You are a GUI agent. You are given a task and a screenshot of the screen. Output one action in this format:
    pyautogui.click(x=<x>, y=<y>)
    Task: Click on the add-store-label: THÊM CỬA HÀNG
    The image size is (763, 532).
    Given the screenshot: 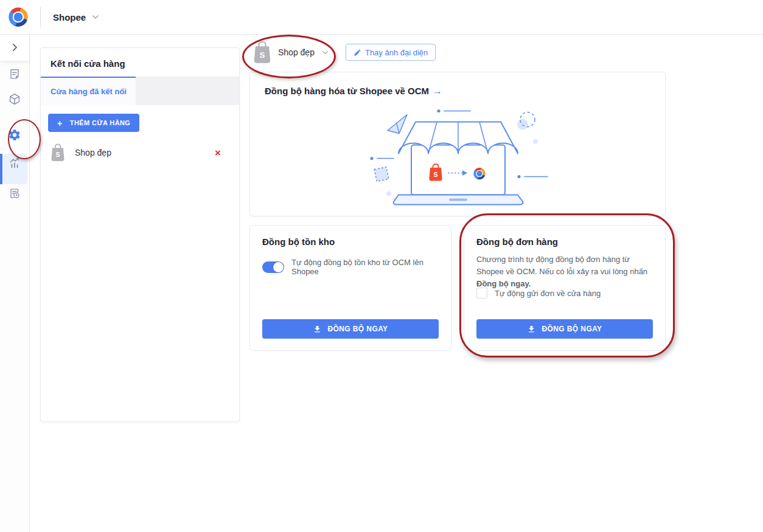 What is the action you would take?
    pyautogui.click(x=100, y=123)
    